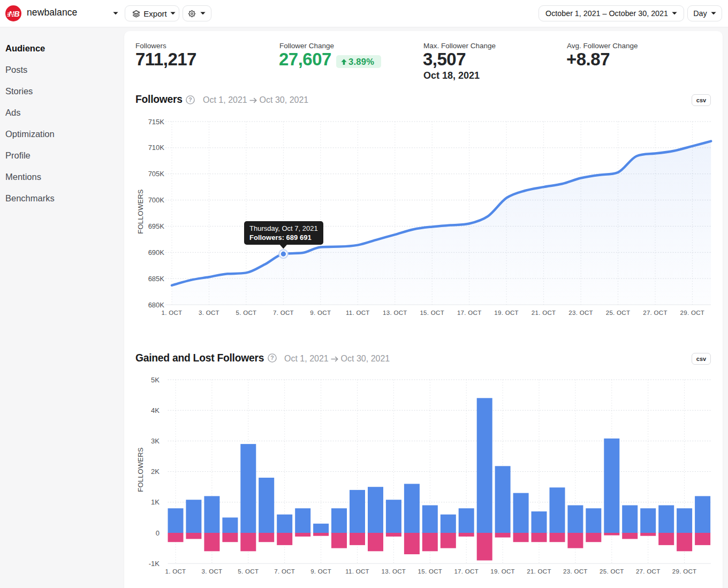  What do you see at coordinates (155, 441) in the screenshot?
I see `svg-text: 3K` at bounding box center [155, 441].